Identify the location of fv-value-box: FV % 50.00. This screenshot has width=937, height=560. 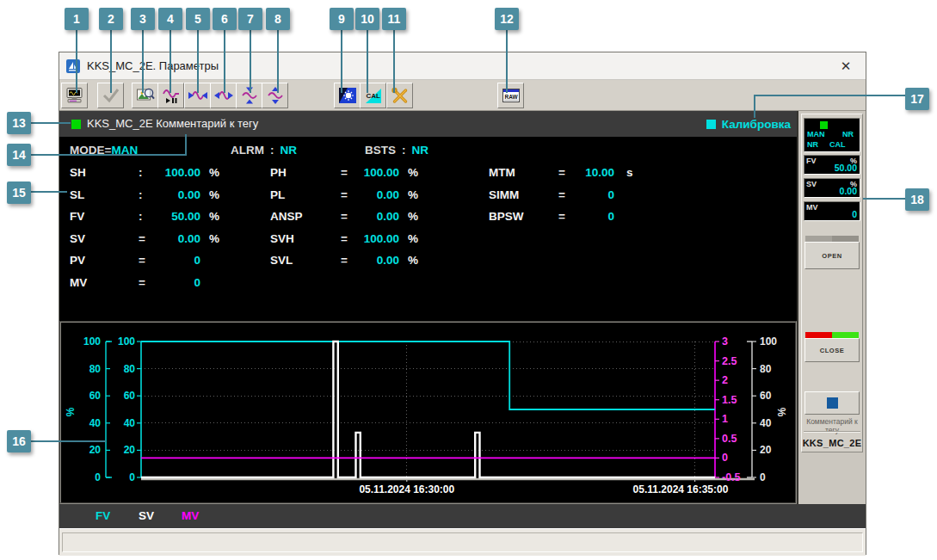
(832, 165).